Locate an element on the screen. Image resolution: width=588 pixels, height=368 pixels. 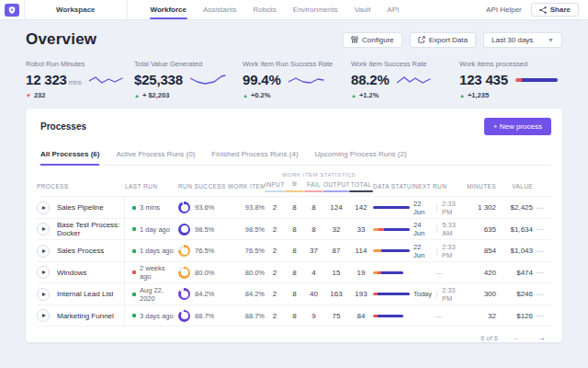
tab-active-process-runs: Active Process Runs (0) is located at coordinates (155, 155).